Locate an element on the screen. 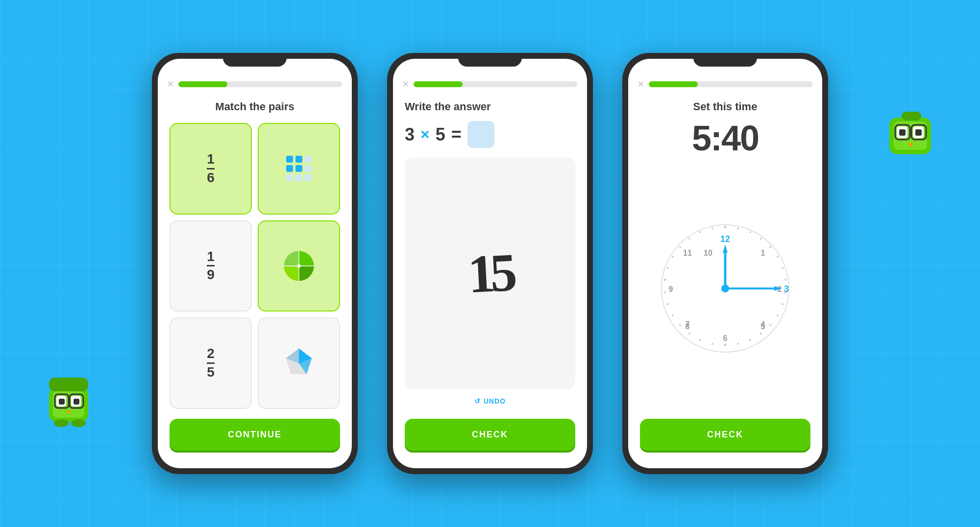 The image size is (980, 527). pair-card-fraction-2-5: 2 5 is located at coordinates (211, 363).